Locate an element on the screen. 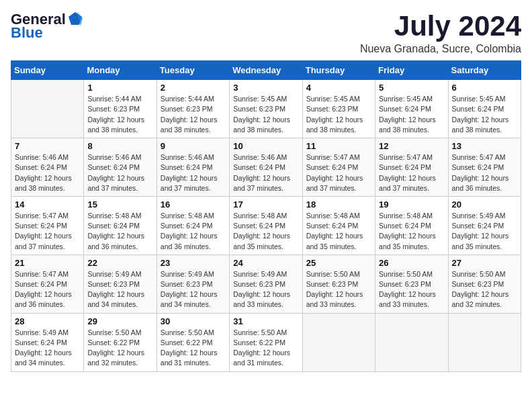 This screenshot has height=411, width=532. day-number: 26 is located at coordinates (411, 263).